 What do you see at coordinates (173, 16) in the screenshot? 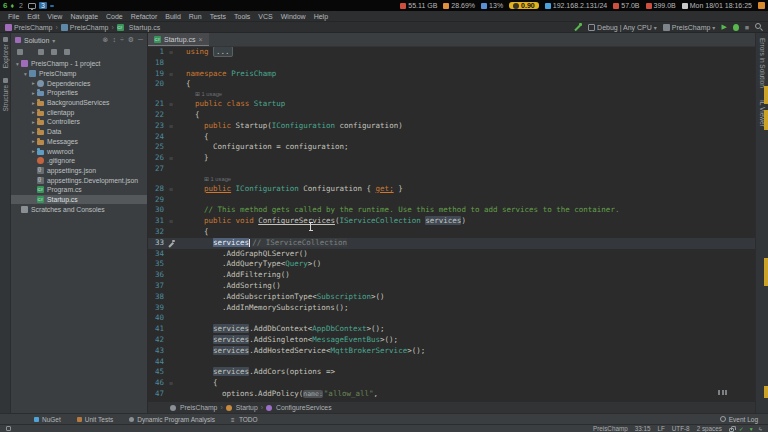
I see `menu-build: Build` at bounding box center [173, 16].